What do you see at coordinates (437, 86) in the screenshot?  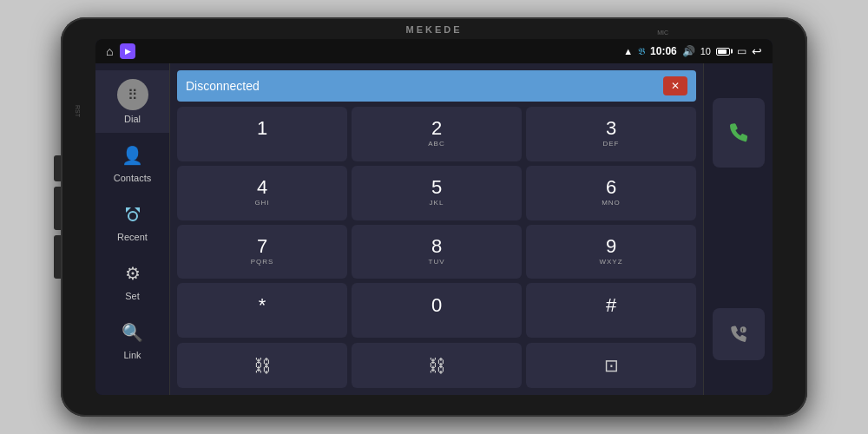 I see `input-bar: Disconnected ✕` at bounding box center [437, 86].